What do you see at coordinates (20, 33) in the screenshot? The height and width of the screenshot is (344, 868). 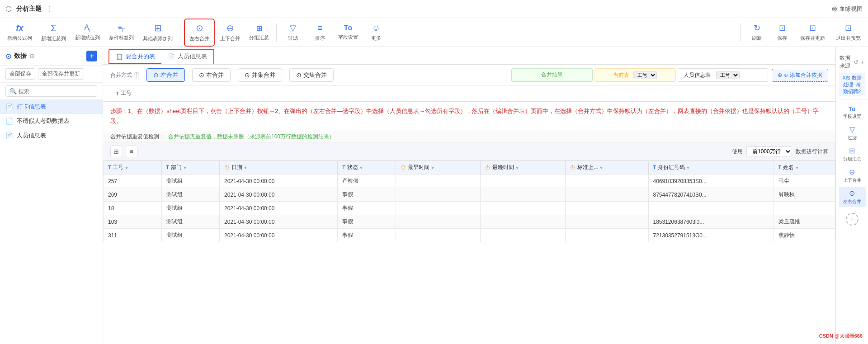 I see `add-formula-button: fx 新增公式列` at bounding box center [20, 33].